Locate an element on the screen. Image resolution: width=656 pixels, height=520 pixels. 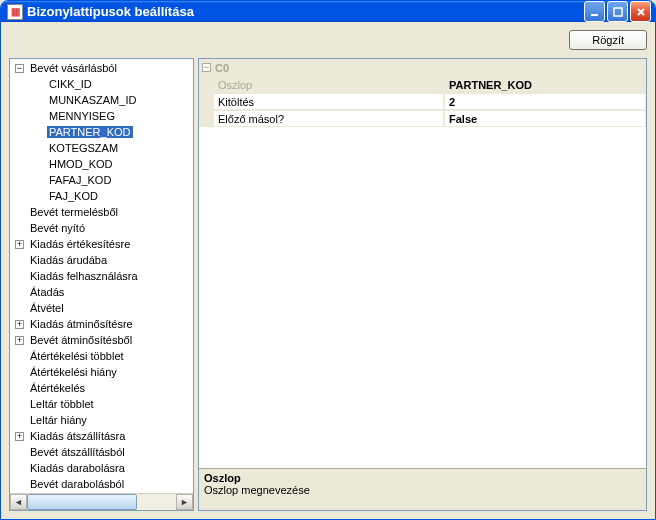
tree-item-label: Kiadás átszállításra is located at coordinates (78, 436).